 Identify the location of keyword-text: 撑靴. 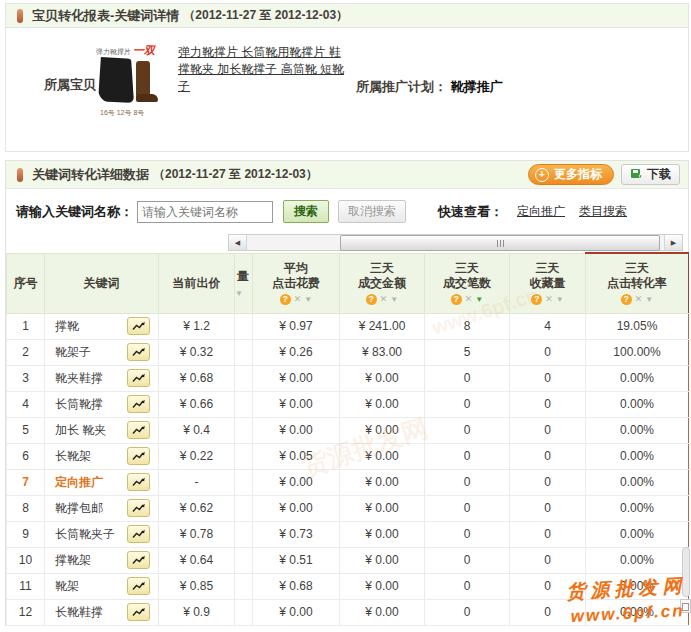
(67, 326).